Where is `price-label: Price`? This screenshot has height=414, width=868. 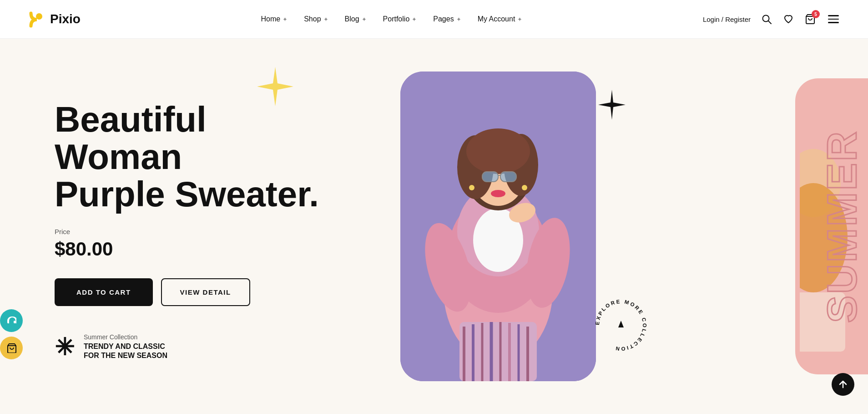 price-label: Price is located at coordinates (196, 231).